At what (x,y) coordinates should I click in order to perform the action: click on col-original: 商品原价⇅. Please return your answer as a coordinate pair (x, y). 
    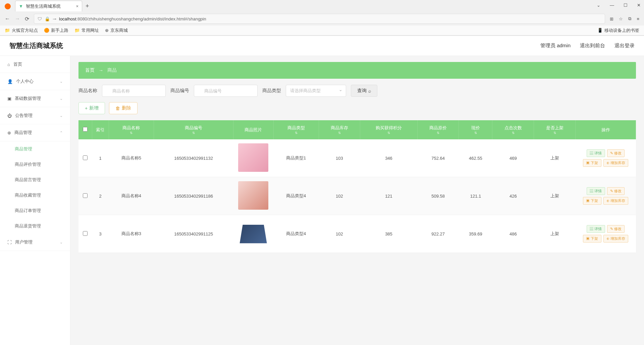
    Looking at the image, I should click on (438, 130).